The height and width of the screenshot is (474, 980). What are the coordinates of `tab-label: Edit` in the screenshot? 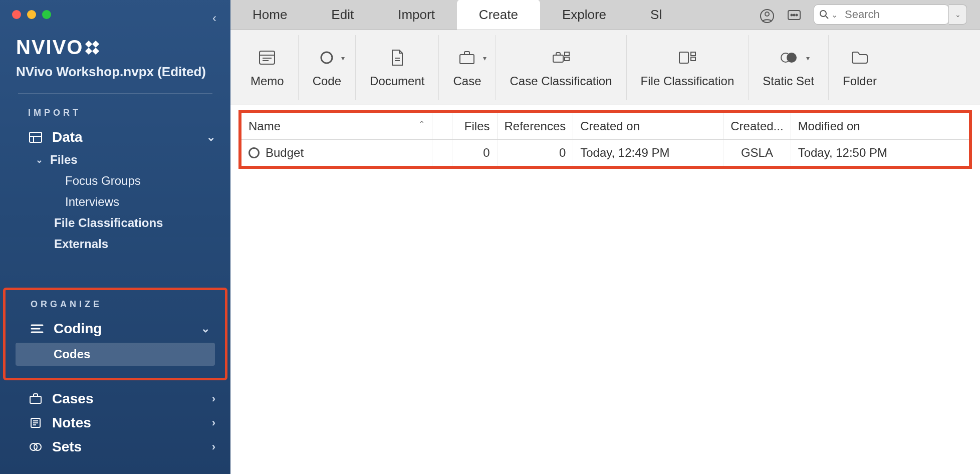 It's located at (343, 15).